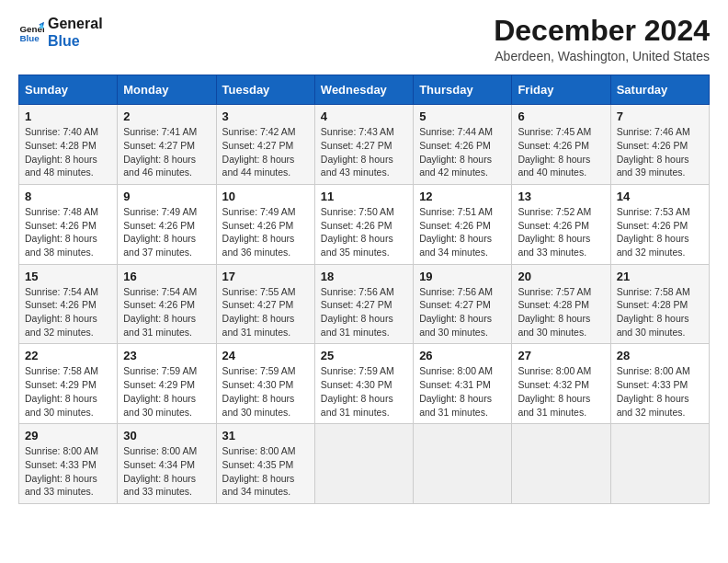  I want to click on day-number: 27, so click(561, 355).